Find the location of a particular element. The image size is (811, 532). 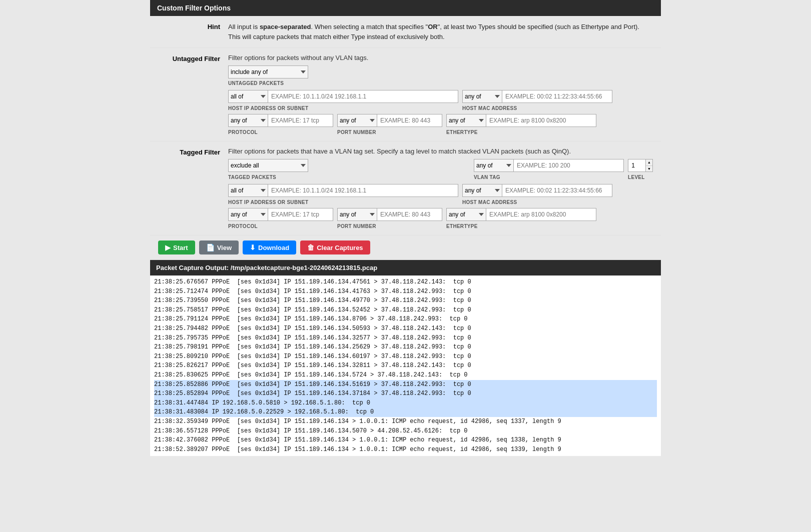

tagged-port-select: any of all of none of is located at coordinates (357, 214).